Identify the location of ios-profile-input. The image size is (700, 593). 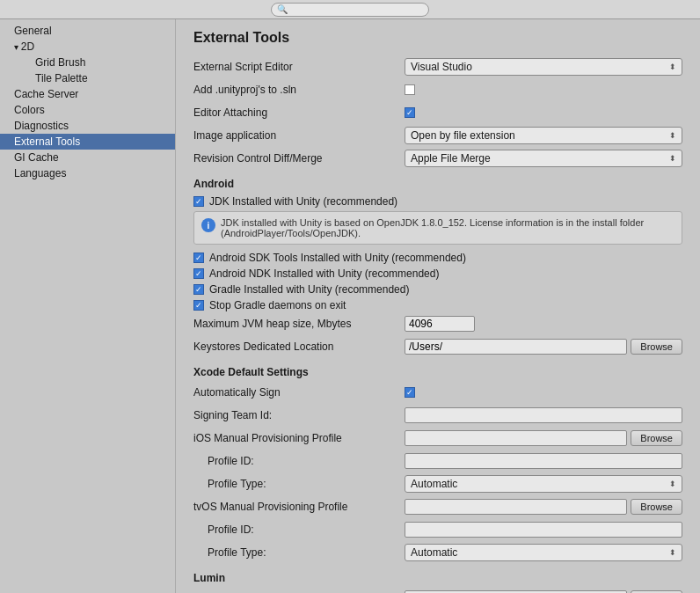
(515, 438).